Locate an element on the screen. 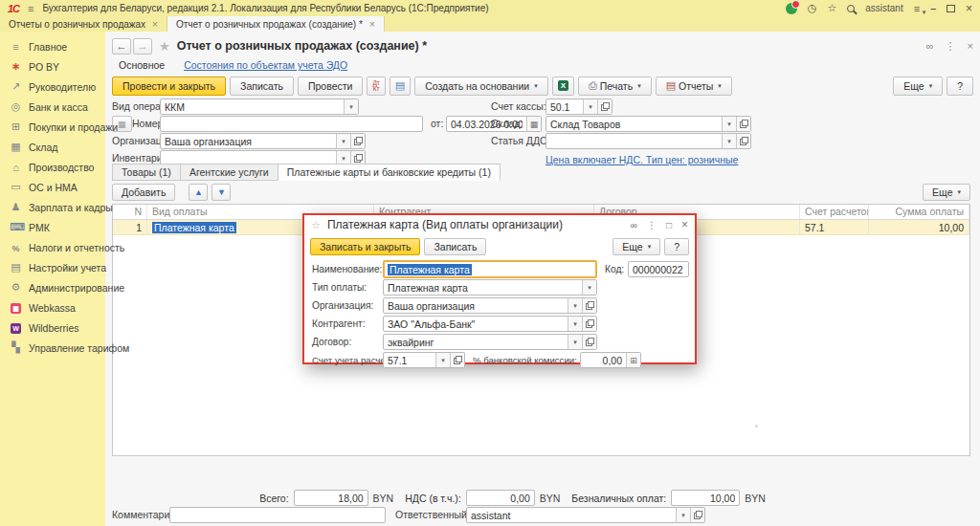 Image resolution: width=980 pixels, height=526 pixels. add-row-button: Добавить is located at coordinates (144, 192).